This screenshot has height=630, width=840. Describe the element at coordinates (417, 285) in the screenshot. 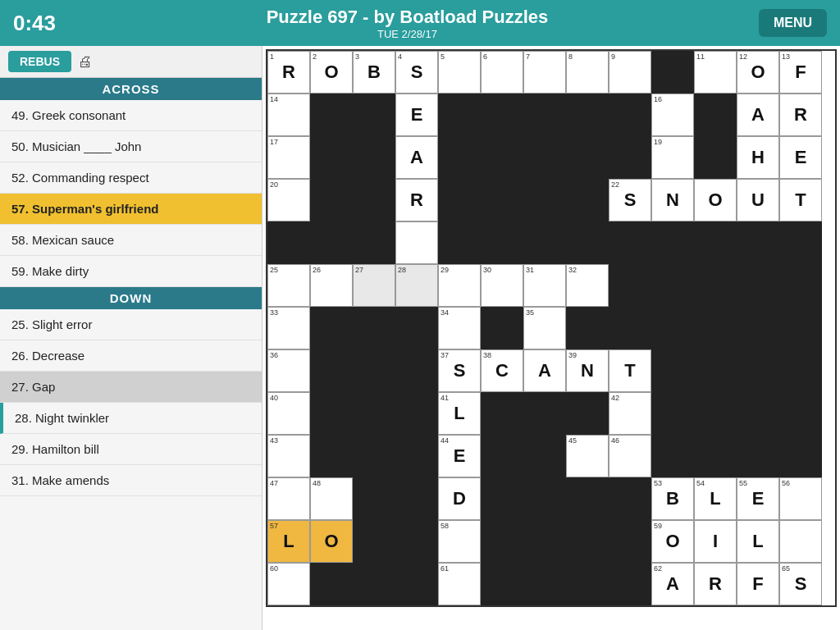

I see `cell-5-3: 28` at that location.